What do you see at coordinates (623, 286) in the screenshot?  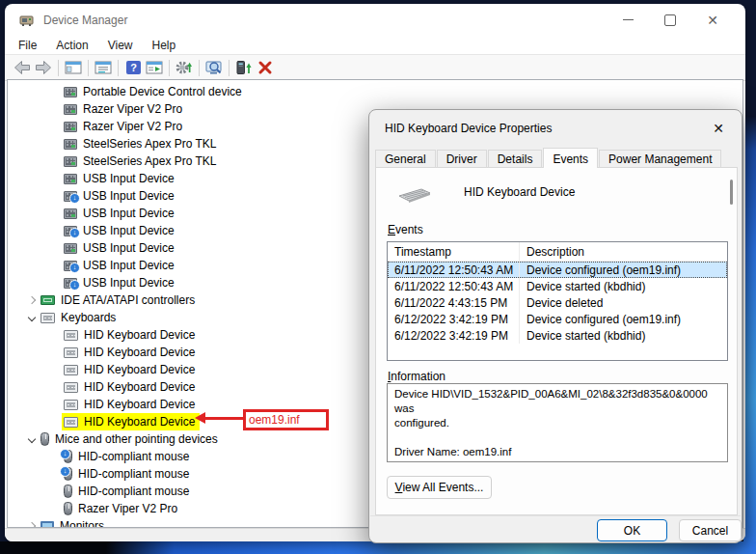 I see `event-description: Device started (kbdhid)` at bounding box center [623, 286].